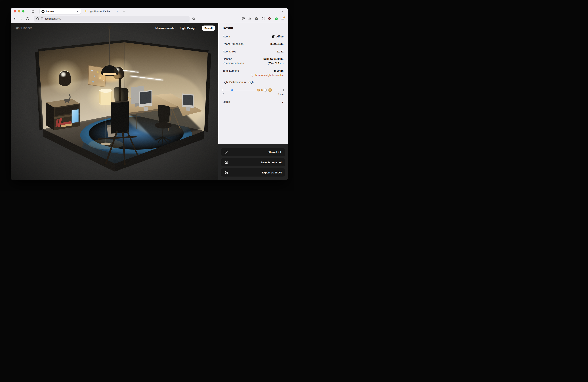 The width and height of the screenshot is (588, 382). What do you see at coordinates (253, 102) in the screenshot?
I see `lights-row: Lights 7` at bounding box center [253, 102].